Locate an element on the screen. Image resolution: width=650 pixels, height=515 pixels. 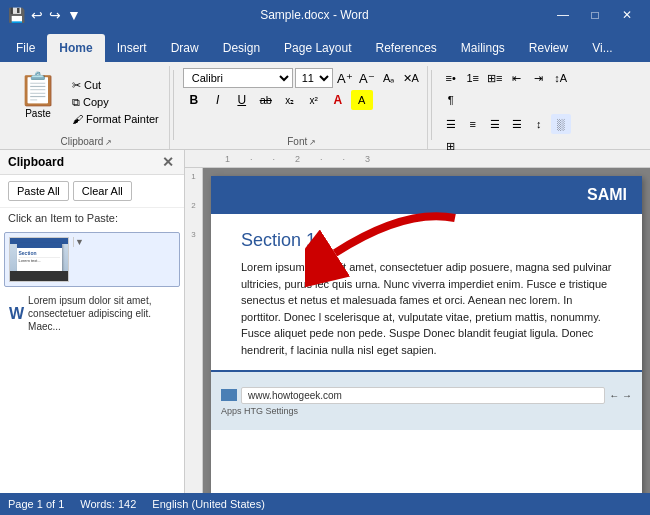
tab-page-layout: Page Layout is located at coordinates (318, 48).